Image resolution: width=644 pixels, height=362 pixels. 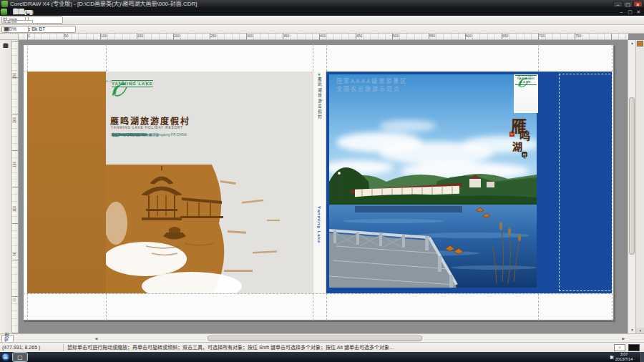 What do you see at coordinates (631, 187) in the screenshot?
I see `vertical-scrollbar: ▲ ▼` at bounding box center [631, 187].